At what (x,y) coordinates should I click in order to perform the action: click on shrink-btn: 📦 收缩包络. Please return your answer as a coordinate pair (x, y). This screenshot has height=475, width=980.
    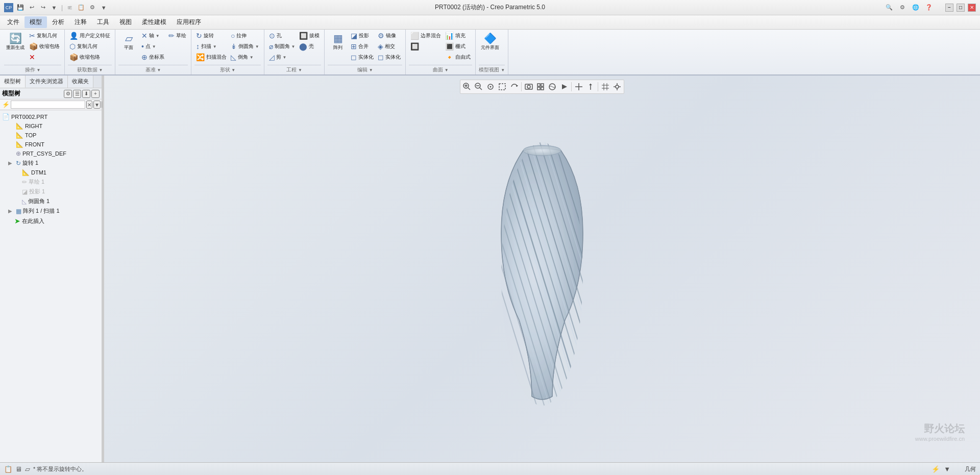
    Looking at the image, I should click on (44, 46).